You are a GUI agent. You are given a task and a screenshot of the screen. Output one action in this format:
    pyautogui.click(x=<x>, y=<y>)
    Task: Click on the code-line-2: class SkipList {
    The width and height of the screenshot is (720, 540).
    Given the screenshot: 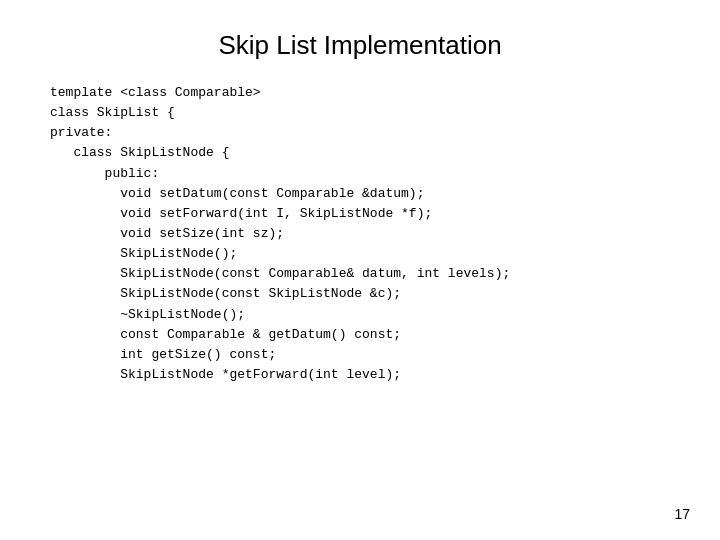 What is the action you would take?
    pyautogui.click(x=112, y=112)
    